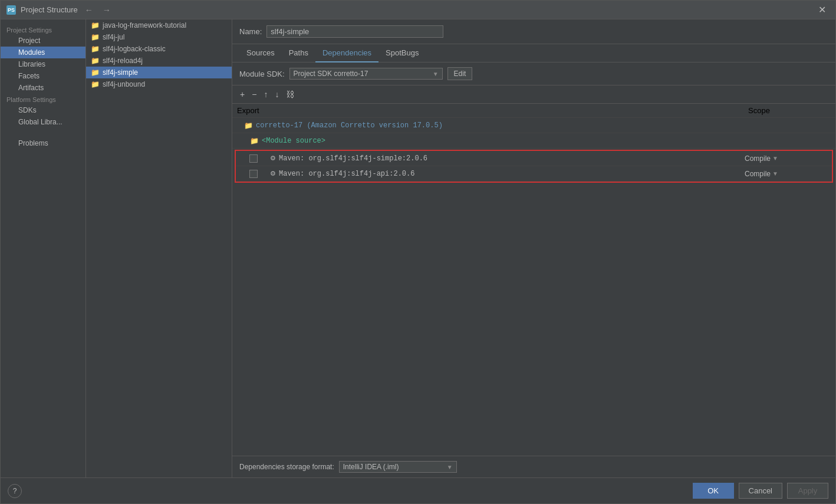 The height and width of the screenshot is (504, 836). Describe the element at coordinates (294, 141) in the screenshot. I see `dep-module-source-label: <Module source>` at that location.